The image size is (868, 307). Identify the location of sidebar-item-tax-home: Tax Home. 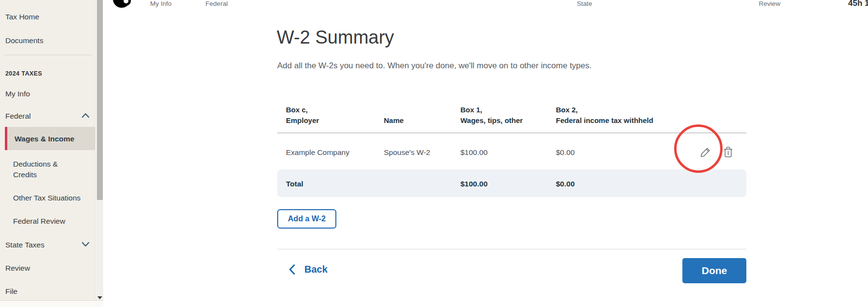
(22, 17).